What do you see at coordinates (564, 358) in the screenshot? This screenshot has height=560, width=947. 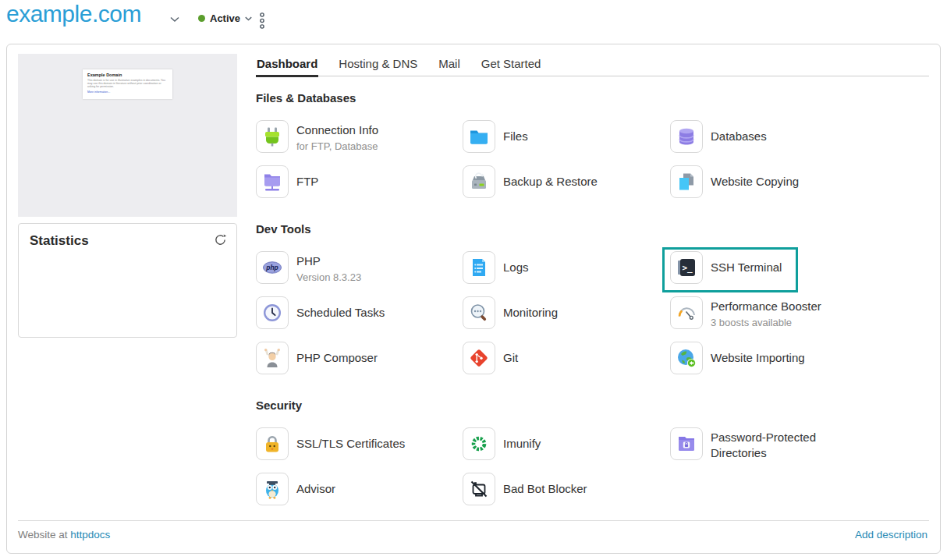 I see `feature-git: Git` at bounding box center [564, 358].